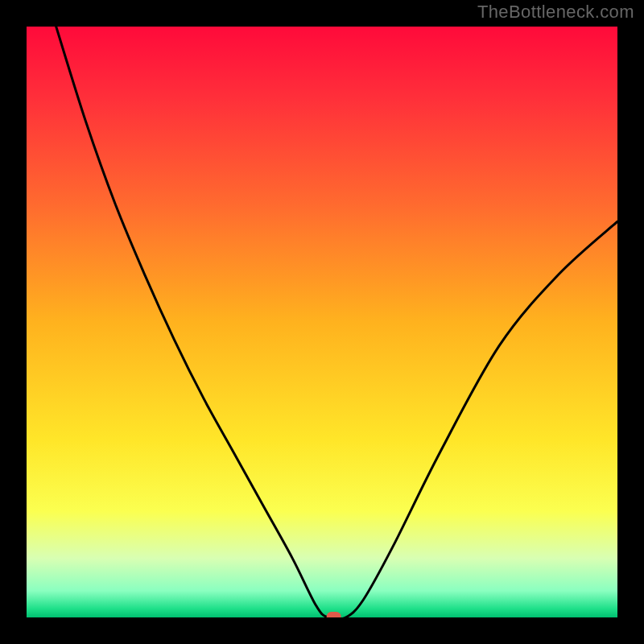 This screenshot has width=644, height=644. Describe the element at coordinates (555, 12) in the screenshot. I see `watermark-text: TheBottleneck.com` at that location.